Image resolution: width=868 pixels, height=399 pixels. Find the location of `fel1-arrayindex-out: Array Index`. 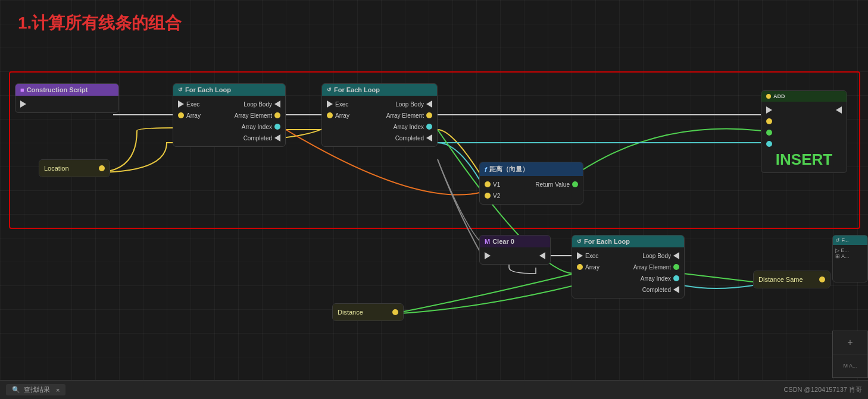

fel1-arrayindex-out: Array Index is located at coordinates (261, 127).